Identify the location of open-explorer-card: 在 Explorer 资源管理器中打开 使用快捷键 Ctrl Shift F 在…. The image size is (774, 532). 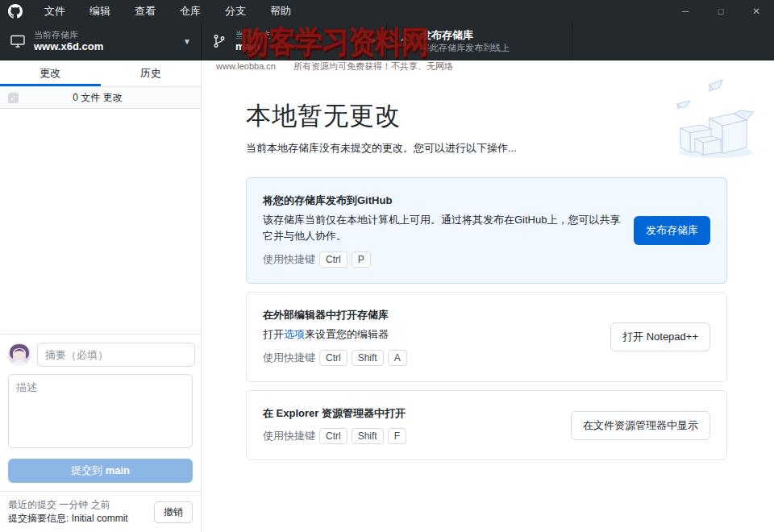
(487, 426).